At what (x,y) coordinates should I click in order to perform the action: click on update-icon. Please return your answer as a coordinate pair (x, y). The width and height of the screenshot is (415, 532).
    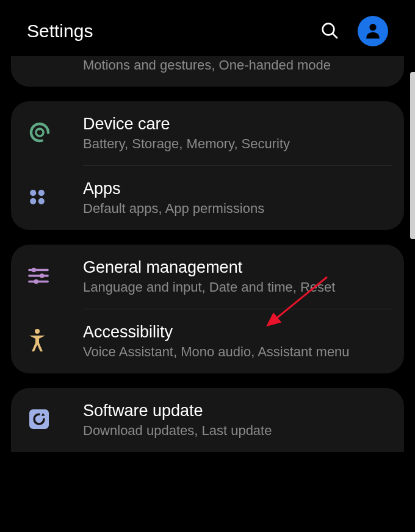
    Looking at the image, I should click on (39, 420).